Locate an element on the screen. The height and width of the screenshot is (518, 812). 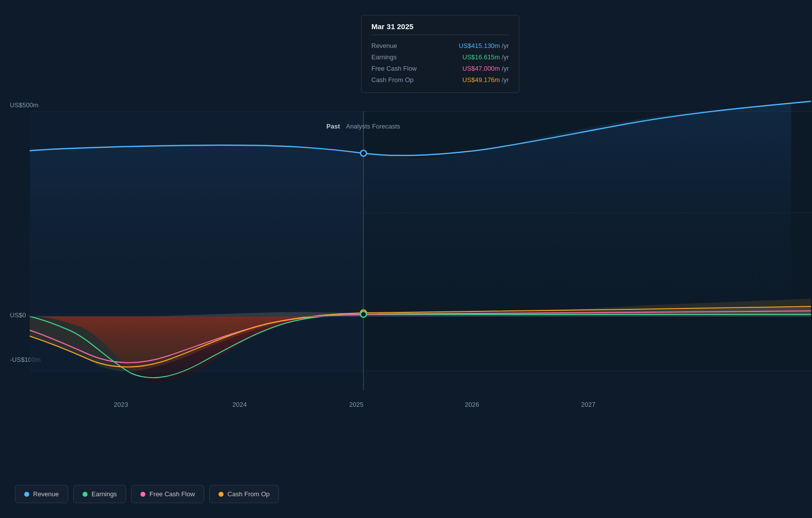
x-label-2026: 2026 is located at coordinates (472, 404).